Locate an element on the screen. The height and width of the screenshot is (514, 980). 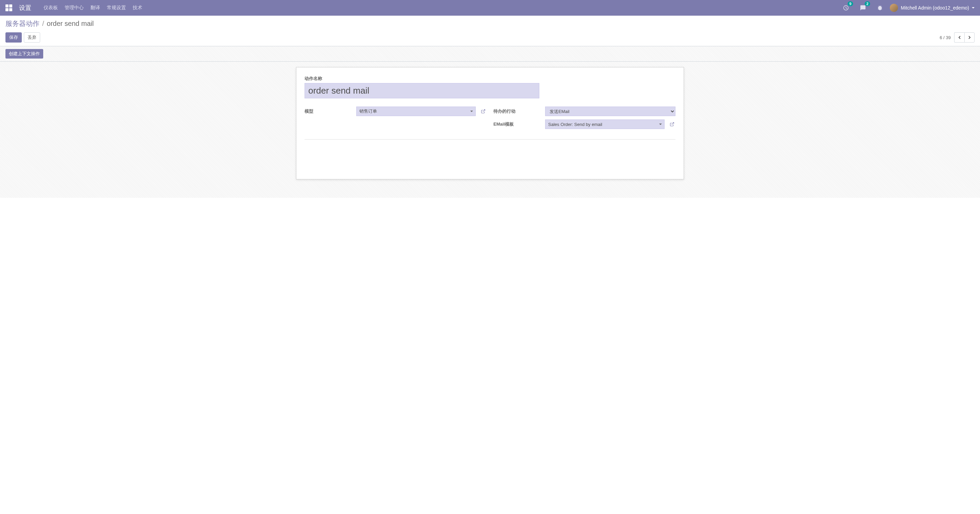
form-group: 模型 待办的行动 发送EMail is located at coordinates (490, 118).